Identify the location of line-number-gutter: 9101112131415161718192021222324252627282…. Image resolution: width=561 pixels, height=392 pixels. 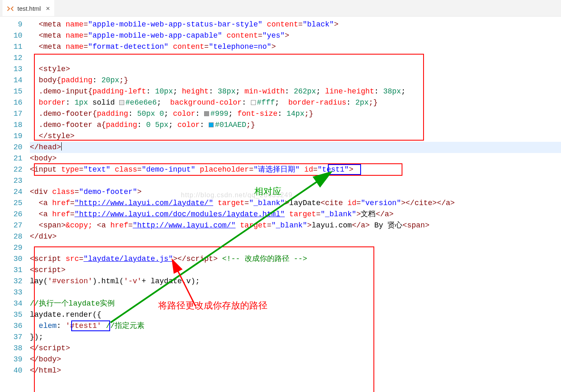
(15, 204).